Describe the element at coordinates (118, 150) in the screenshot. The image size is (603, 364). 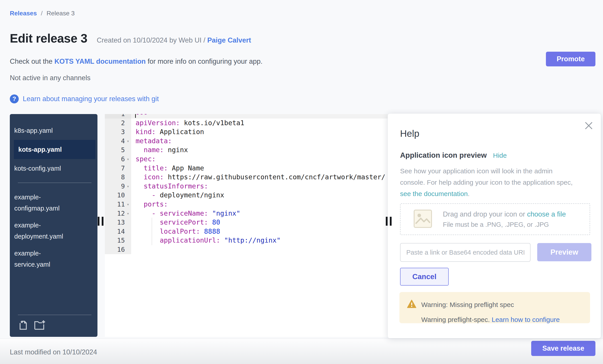
I see `gutter-line-5: 5` at that location.